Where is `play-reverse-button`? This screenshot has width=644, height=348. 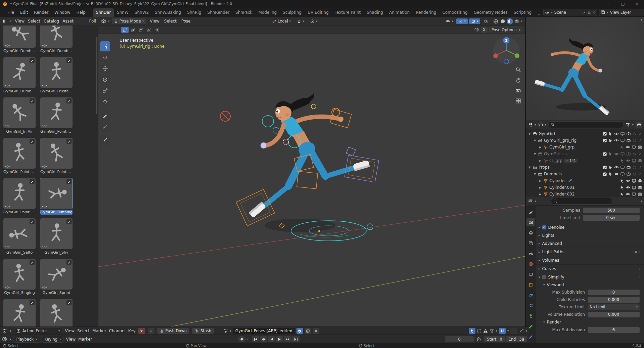
play-reverse-button is located at coordinates (272, 339).